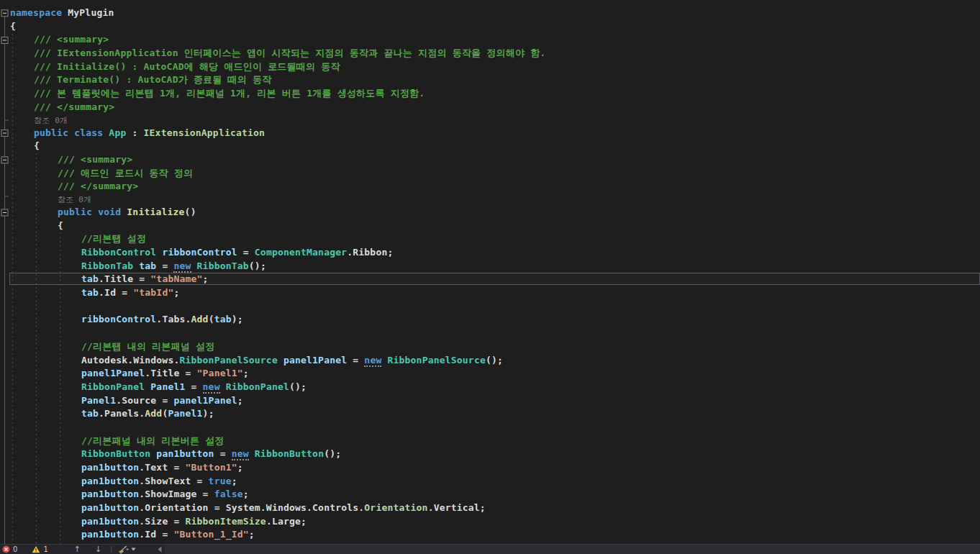  I want to click on warning-count: 1, so click(45, 550).